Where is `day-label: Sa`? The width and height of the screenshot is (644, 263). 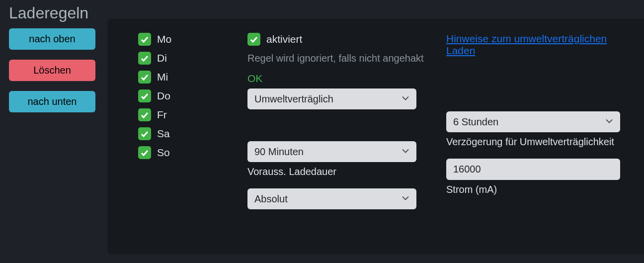
day-label: Sa is located at coordinates (163, 134).